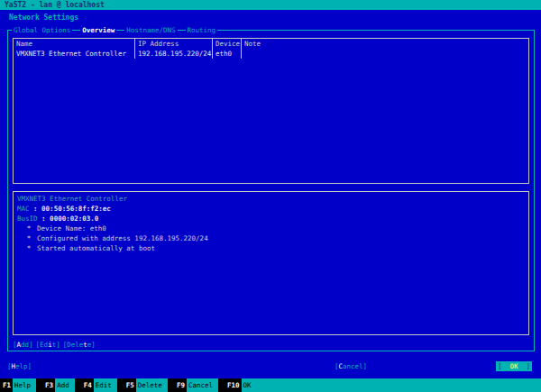  I want to click on detail-busid-line: BusID : 0000:02:03.0, so click(272, 218).